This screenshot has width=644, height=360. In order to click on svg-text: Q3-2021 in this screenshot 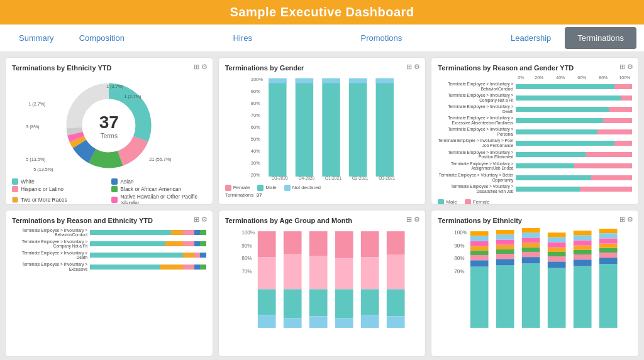, I will do `click(387, 178)`.